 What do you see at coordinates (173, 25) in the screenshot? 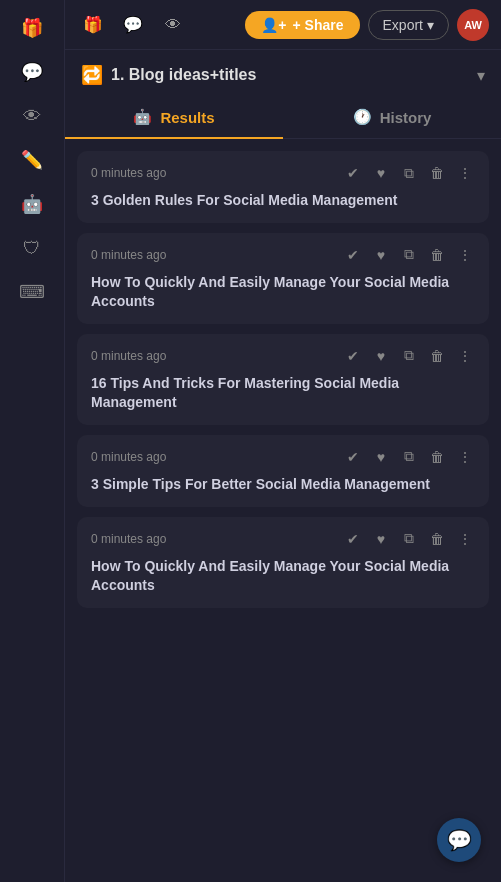
I see `eye-icon-top: 👁` at bounding box center [173, 25].